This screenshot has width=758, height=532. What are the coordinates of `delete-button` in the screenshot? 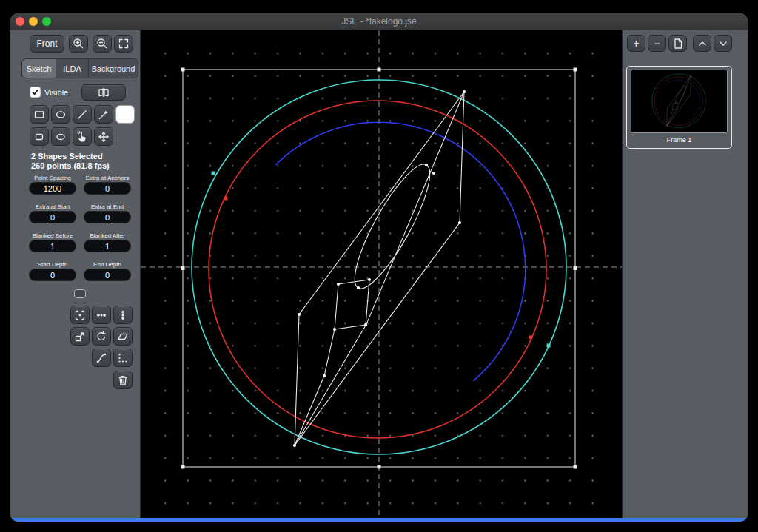 It's located at (123, 380).